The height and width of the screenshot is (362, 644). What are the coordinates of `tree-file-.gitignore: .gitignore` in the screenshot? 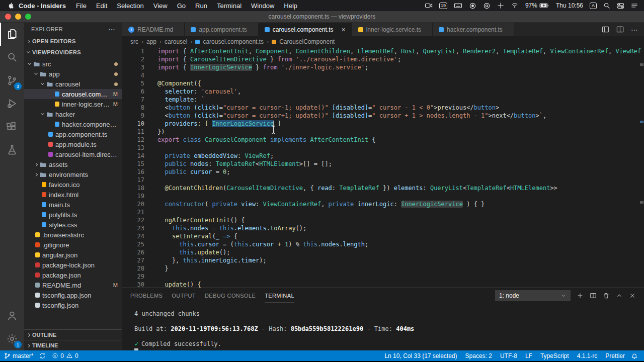 It's located at (73, 245).